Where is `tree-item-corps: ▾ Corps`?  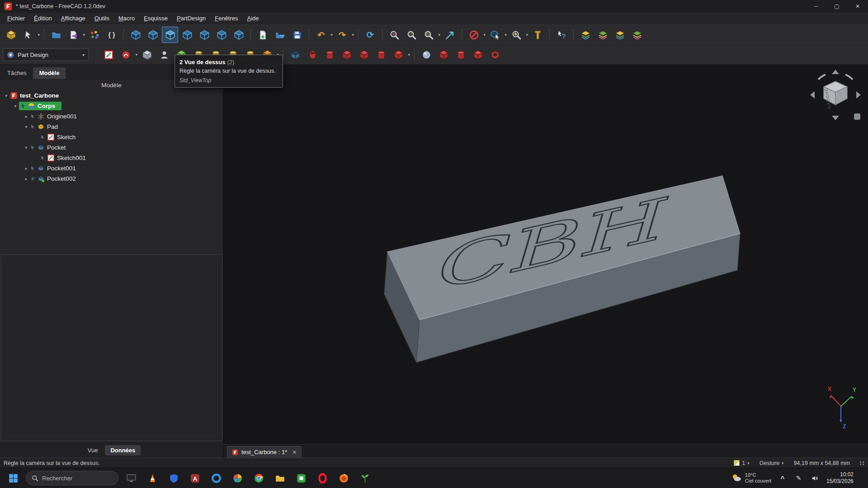 tree-item-corps: ▾ Corps is located at coordinates (111, 106).